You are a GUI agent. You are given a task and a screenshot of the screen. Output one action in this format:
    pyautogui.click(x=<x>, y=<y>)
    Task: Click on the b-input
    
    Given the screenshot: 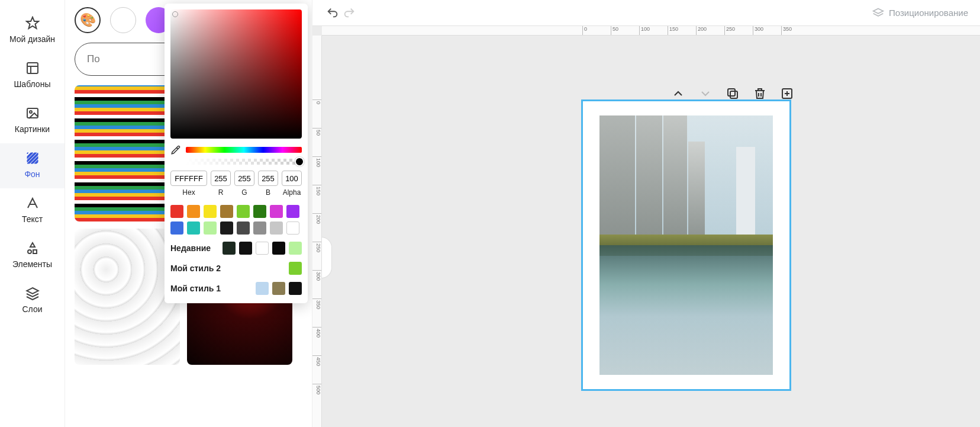 What is the action you would take?
    pyautogui.click(x=268, y=178)
    